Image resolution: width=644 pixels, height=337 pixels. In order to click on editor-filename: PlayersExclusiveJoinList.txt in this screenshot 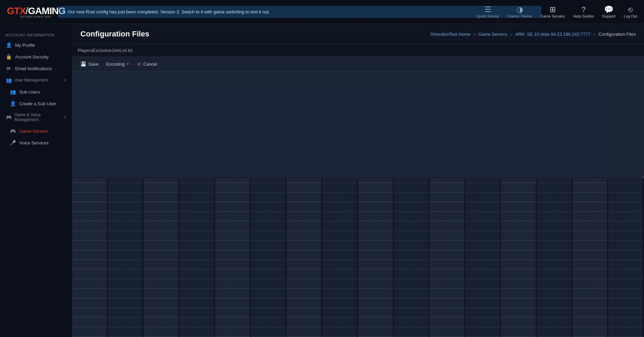, I will do `click(358, 51)`.